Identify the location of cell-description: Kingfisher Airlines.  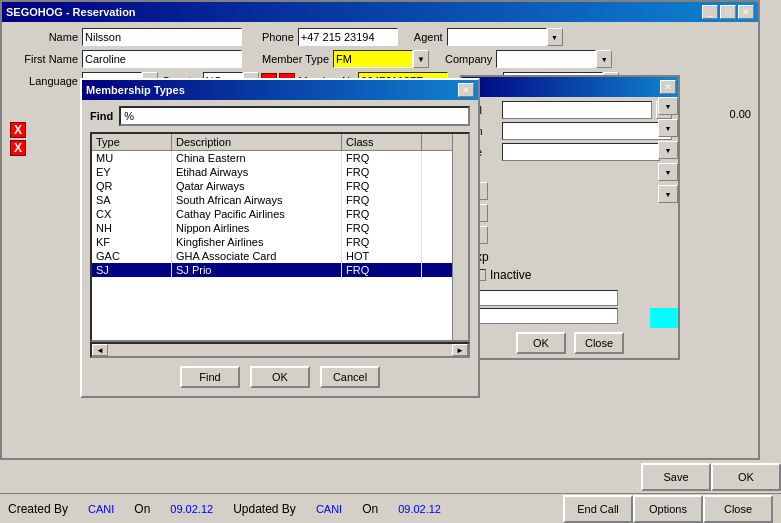
(257, 242).